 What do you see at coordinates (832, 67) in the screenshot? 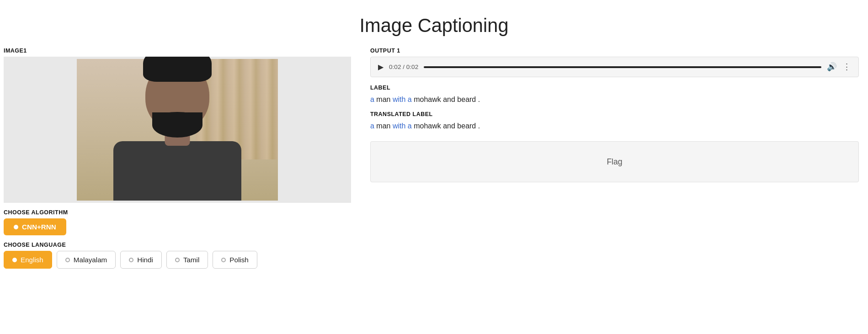
I see `audio-volume-icon: 🔊` at bounding box center [832, 67].